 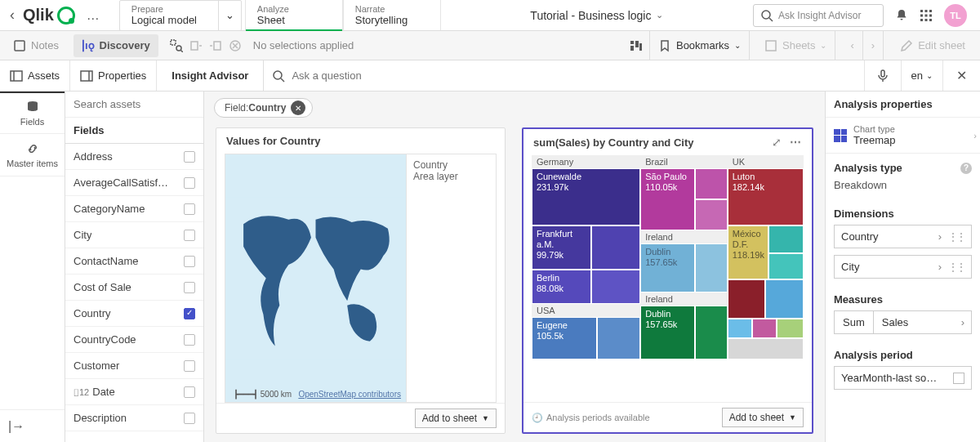 What do you see at coordinates (903, 136) in the screenshot?
I see `chart-type-row: Chart type Treemap ›` at bounding box center [903, 136].